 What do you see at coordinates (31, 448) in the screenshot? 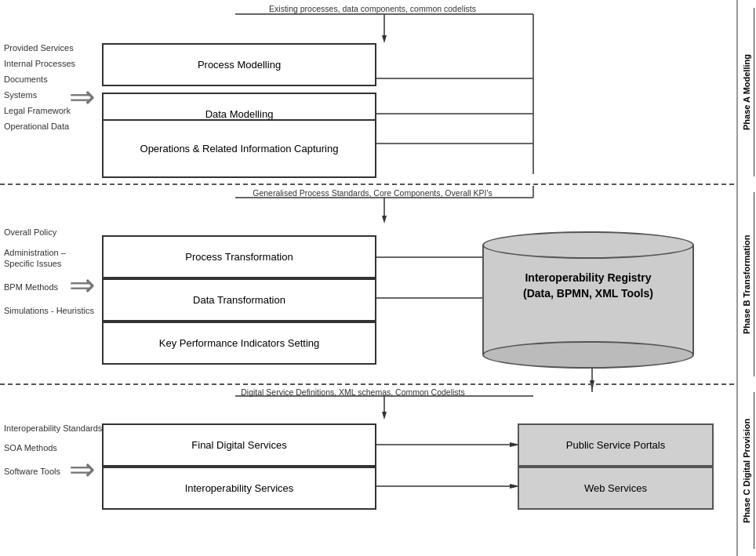
I see `label-soa-methods: SOA Methods` at bounding box center [31, 448].